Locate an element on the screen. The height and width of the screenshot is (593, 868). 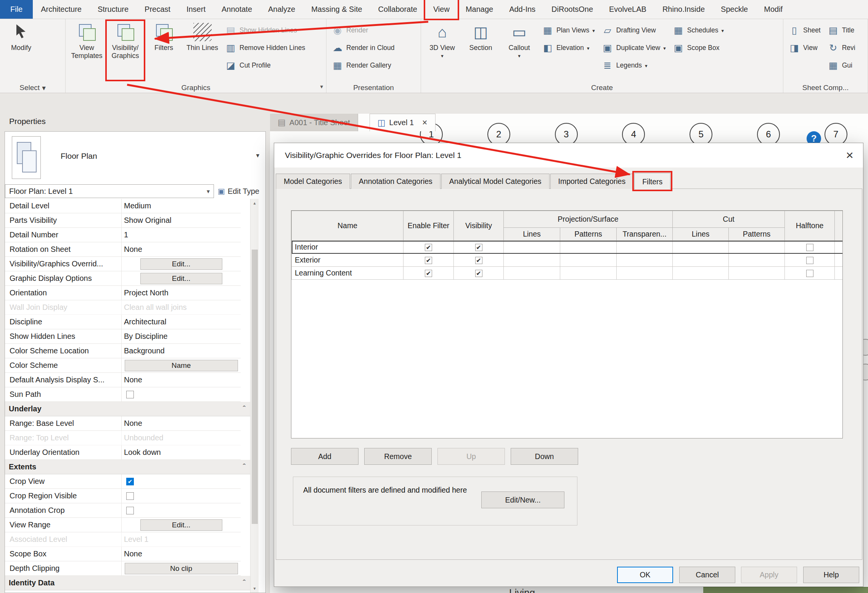
filter-row-learning-content: Learning Content✔✔ is located at coordinates (567, 273).